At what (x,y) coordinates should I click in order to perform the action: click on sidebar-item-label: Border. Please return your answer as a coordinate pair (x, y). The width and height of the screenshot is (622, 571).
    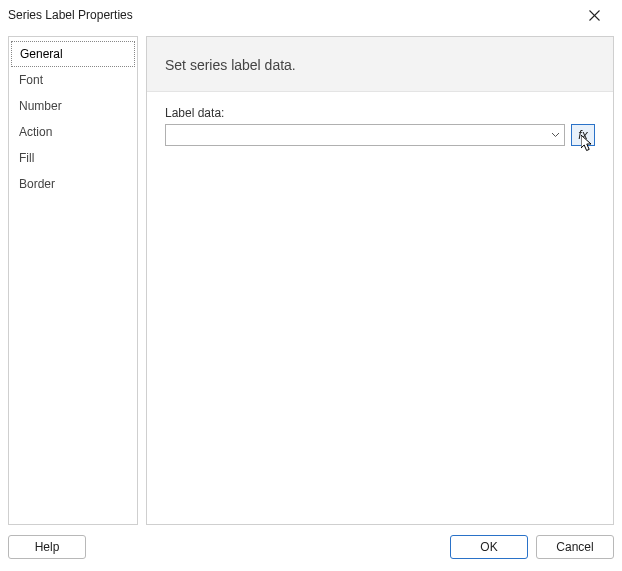
    Looking at the image, I should click on (37, 184).